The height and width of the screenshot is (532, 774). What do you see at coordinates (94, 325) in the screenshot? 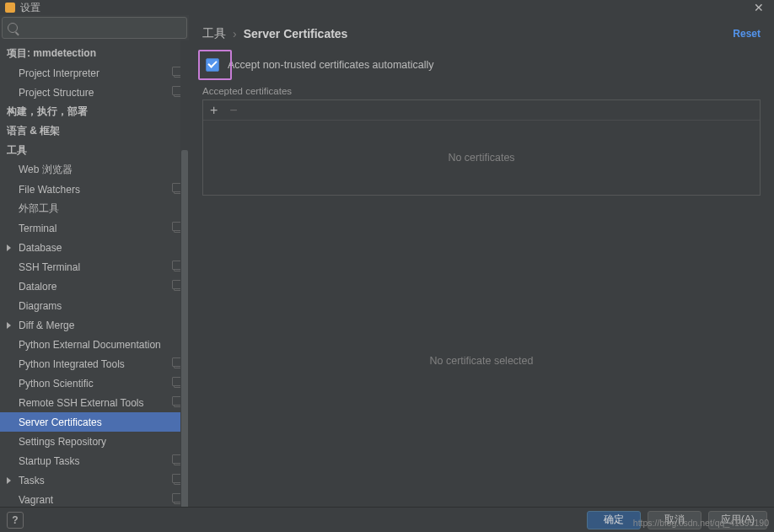
I see `sidebar-item-tools-8: Diff & Merge` at bounding box center [94, 325].